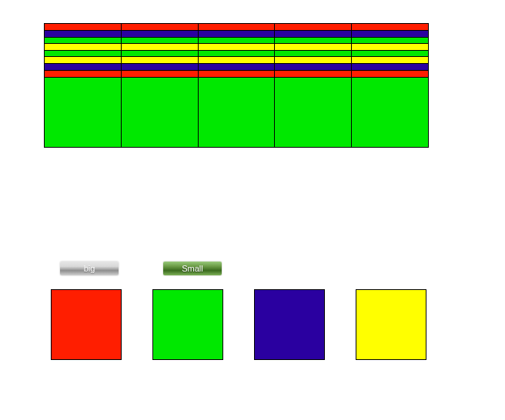 This screenshot has width=505, height=420. I want to click on swatch-green, so click(188, 325).